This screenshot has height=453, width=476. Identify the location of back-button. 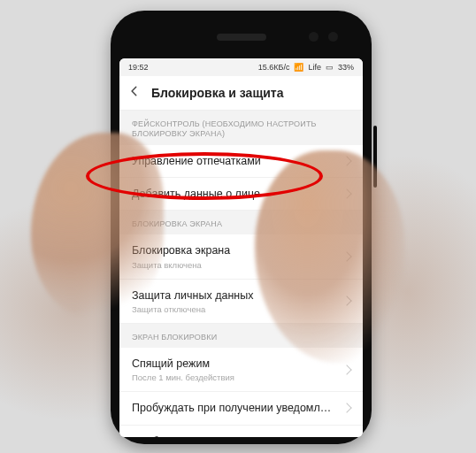
(134, 93).